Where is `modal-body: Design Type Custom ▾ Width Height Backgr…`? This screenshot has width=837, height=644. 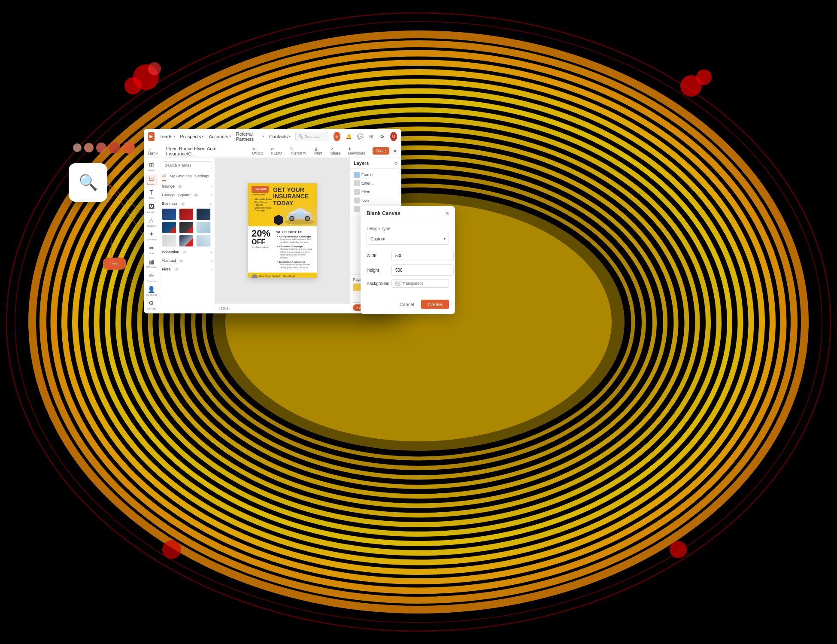 modal-body: Design Type Custom ▾ Width Height Backgr… is located at coordinates (408, 258).